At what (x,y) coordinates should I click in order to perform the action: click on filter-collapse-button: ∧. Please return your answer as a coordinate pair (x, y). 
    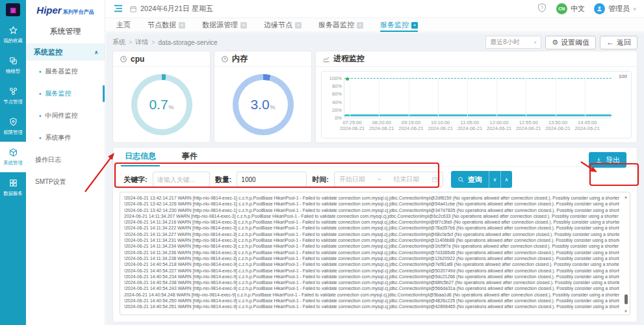
    Looking at the image, I should click on (506, 179).